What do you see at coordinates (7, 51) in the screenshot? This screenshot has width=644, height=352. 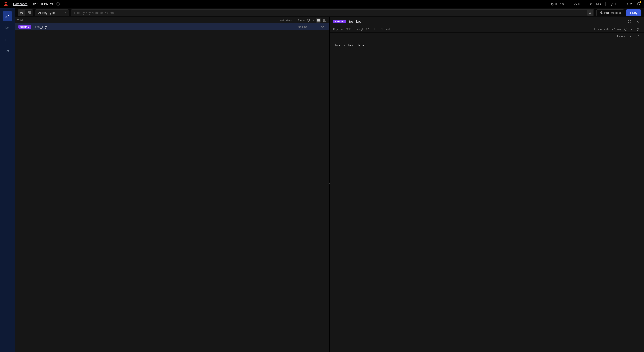 I see `signal-icon` at bounding box center [7, 51].